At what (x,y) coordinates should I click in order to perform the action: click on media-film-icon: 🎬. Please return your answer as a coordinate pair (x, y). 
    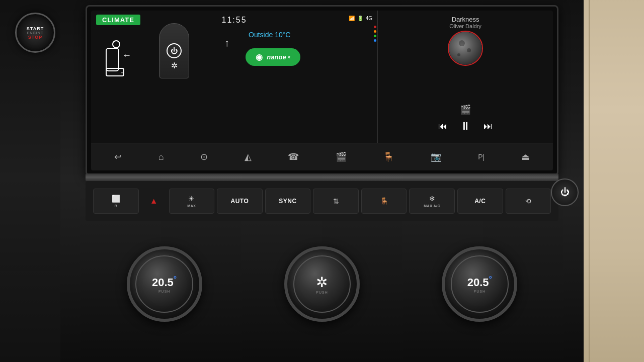
    Looking at the image, I should click on (465, 110).